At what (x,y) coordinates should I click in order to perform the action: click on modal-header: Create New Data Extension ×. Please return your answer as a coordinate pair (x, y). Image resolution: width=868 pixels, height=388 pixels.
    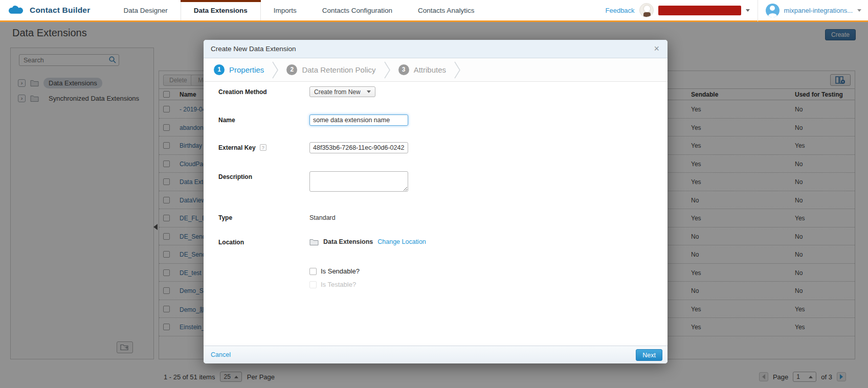
    Looking at the image, I should click on (436, 49).